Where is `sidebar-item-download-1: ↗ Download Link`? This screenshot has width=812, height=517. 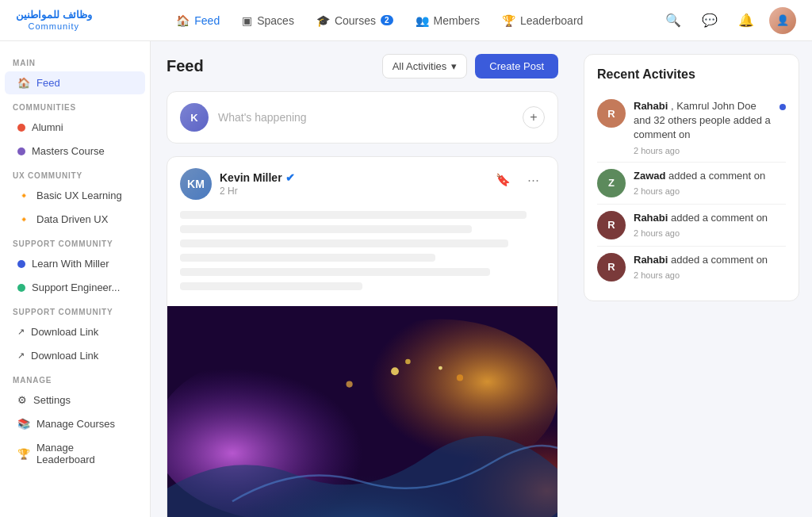
sidebar-item-download-1: ↗ Download Link is located at coordinates (75, 331).